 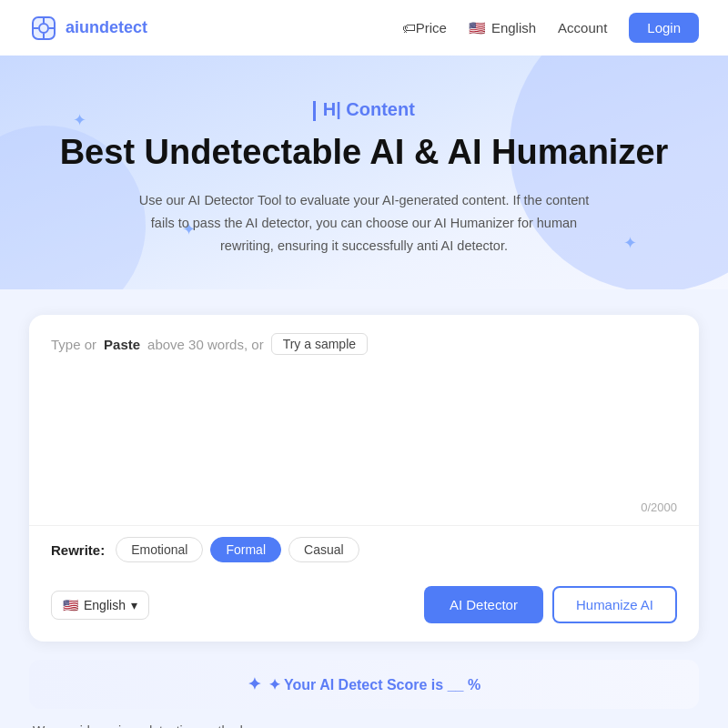 I want to click on above-words-label: above 30 words, or, so click(x=206, y=344).